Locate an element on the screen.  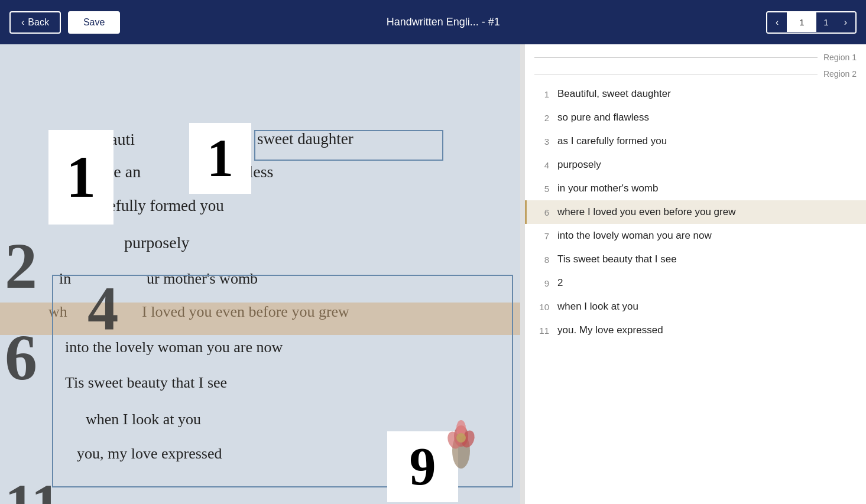
line-text: as I carefully formed you is located at coordinates (612, 141).